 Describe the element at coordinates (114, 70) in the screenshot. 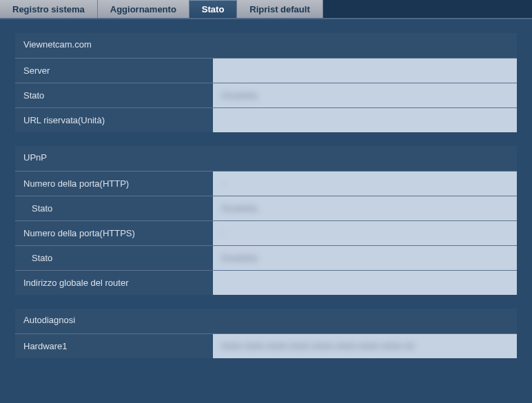

I see `label-server: Server` at that location.